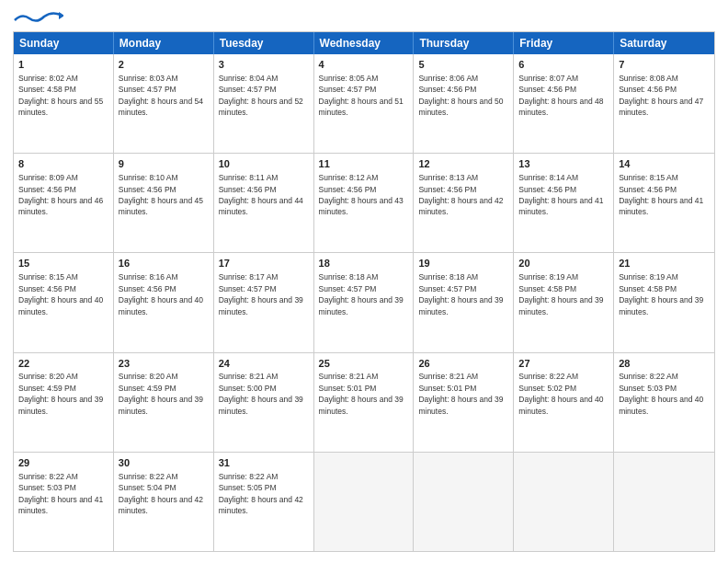  Describe the element at coordinates (264, 263) in the screenshot. I see `day-number: 17` at that location.